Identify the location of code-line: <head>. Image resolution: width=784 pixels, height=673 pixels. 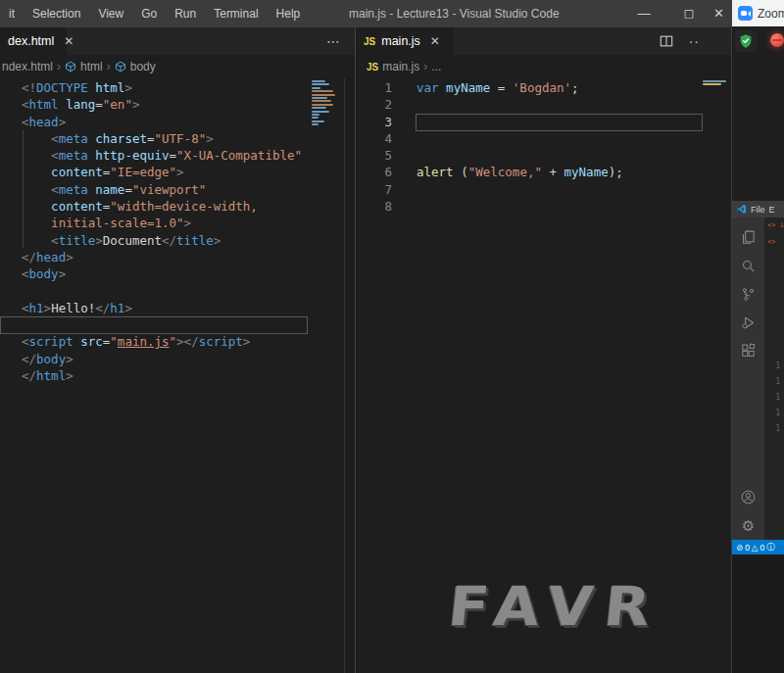
(165, 121).